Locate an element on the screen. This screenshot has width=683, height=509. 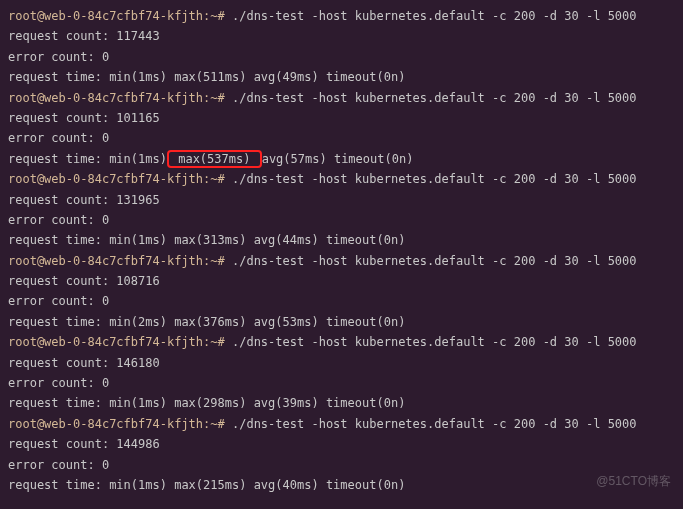
time-post: avg(57ms) timeout(0n) is located at coordinates (338, 159).